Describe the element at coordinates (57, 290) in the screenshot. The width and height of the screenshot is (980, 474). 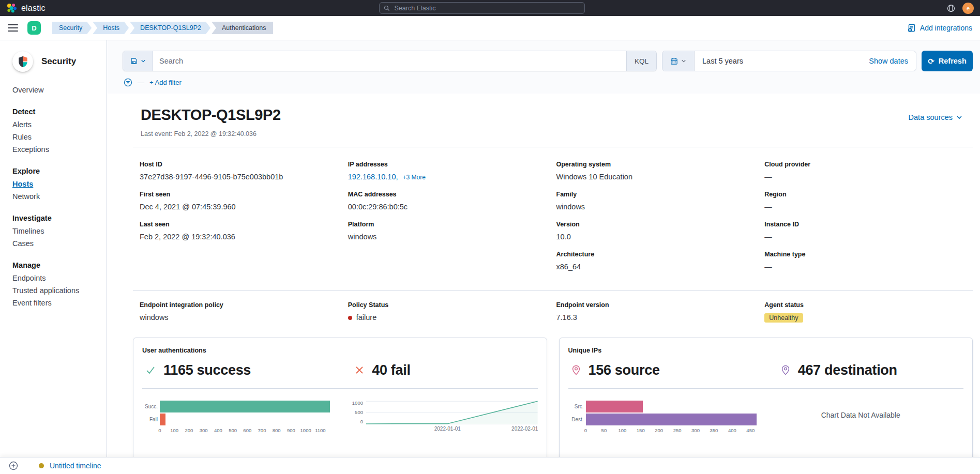
I see `sidebar-item-trusted-applications: Trusted applications` at that location.